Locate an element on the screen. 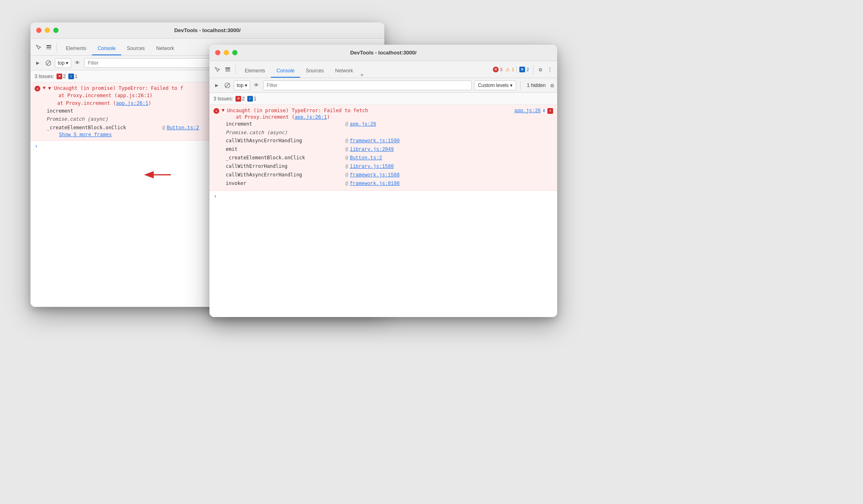  cursor-icon-back is located at coordinates (38, 47).